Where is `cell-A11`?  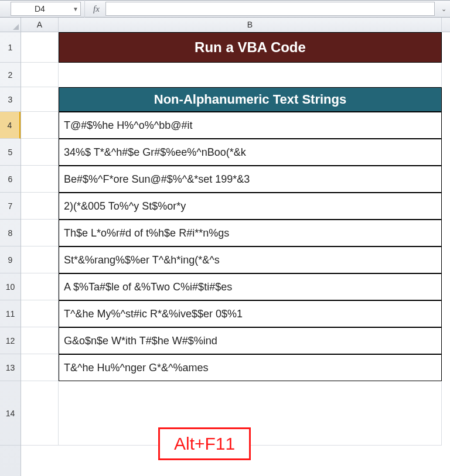 cell-A11 is located at coordinates (40, 314).